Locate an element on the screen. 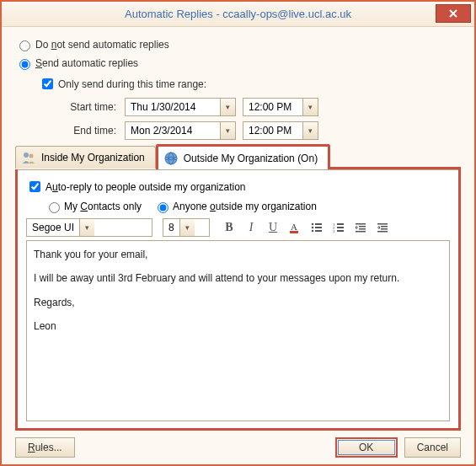 The image size is (476, 466). format-toolbar: Segoe UI ▾ 8 ▾ B I U A is located at coordinates (238, 228).